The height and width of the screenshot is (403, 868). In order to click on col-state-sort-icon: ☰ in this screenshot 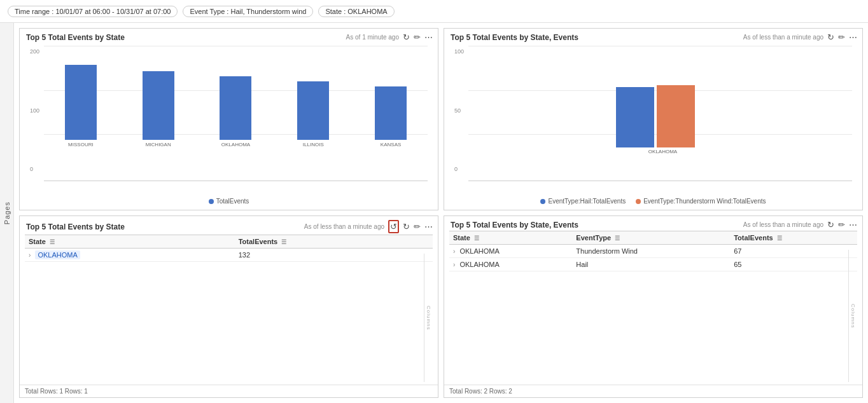, I will do `click(52, 242)`.